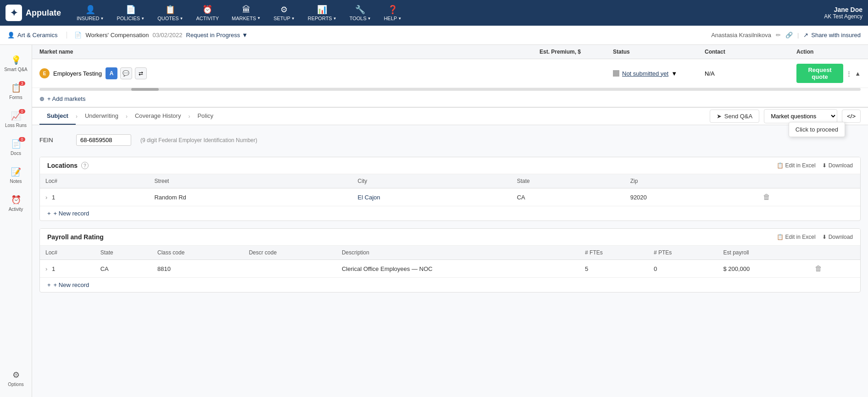 This screenshot has width=868, height=397. Describe the element at coordinates (851, 116) in the screenshot. I see `code-view-button: </>` at that location.